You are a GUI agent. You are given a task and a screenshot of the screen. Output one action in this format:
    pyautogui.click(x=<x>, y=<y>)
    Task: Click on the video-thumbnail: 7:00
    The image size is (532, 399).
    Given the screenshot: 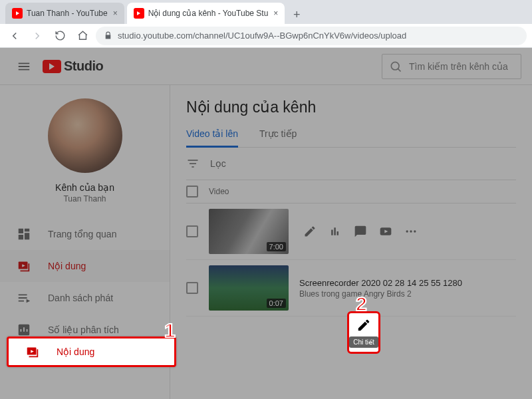 What is the action you would take?
    pyautogui.click(x=249, y=231)
    